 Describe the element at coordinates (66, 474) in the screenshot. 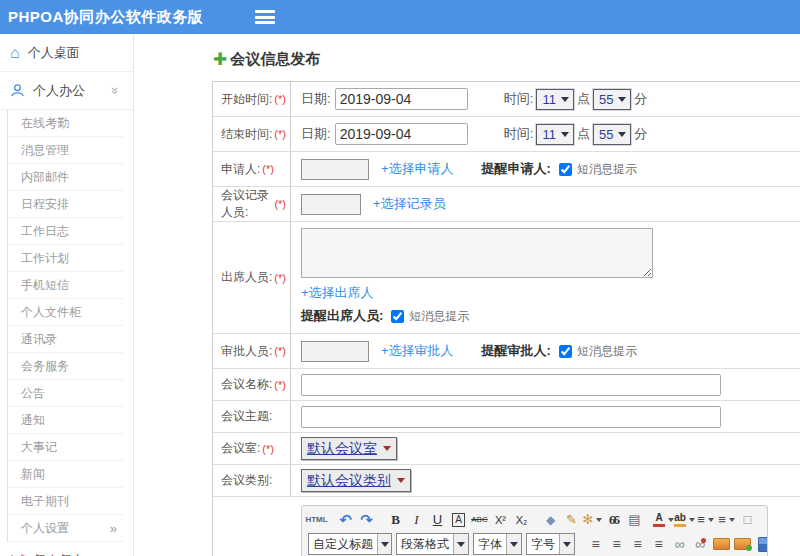

I see `sidebar-item-news: 新闻` at that location.